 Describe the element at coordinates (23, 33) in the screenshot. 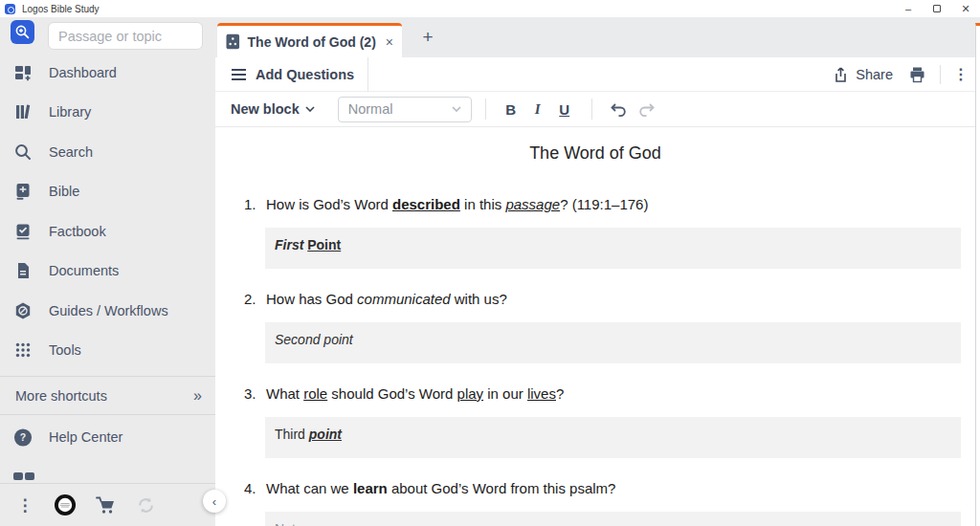

I see `search-plus-icon` at that location.